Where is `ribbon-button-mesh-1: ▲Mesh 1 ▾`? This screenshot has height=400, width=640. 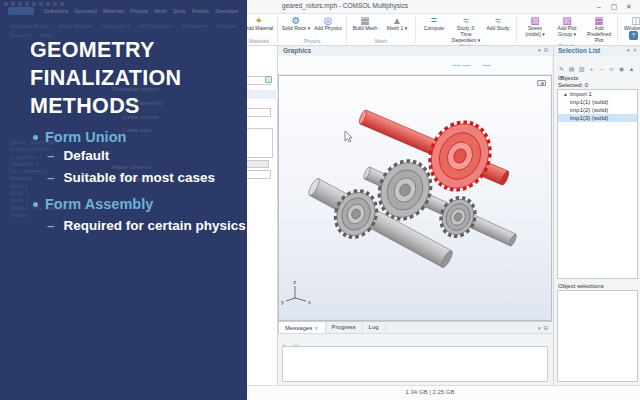
ribbon-button-mesh-1: ▲Mesh 1 ▾ is located at coordinates (397, 24).